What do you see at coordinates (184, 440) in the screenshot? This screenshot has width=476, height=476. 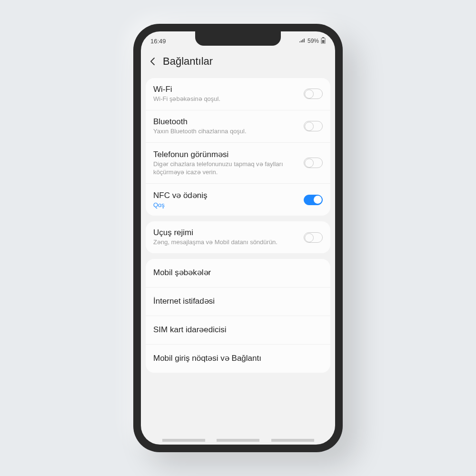 I see `nav-recent-button` at bounding box center [184, 440].